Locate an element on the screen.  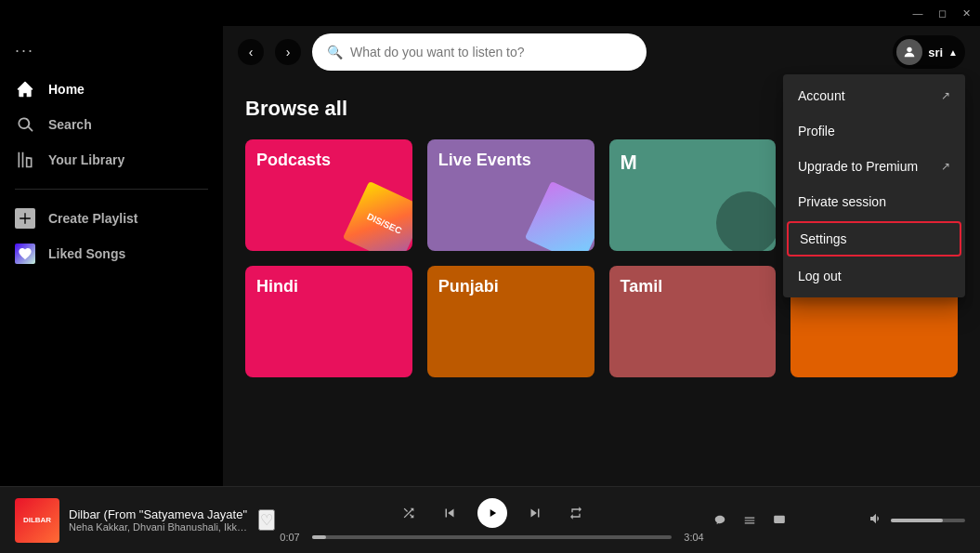
search-bar: 🔍 is located at coordinates (479, 52).